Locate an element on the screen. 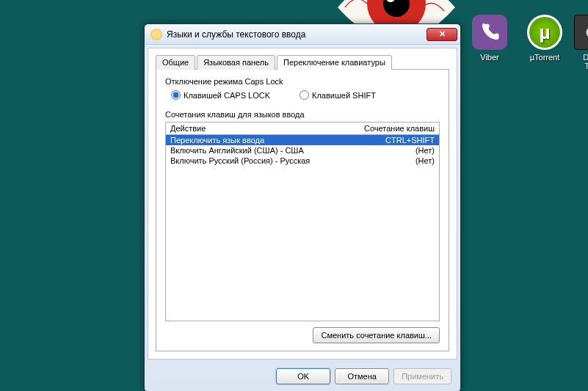  viber-icon is located at coordinates (490, 32).